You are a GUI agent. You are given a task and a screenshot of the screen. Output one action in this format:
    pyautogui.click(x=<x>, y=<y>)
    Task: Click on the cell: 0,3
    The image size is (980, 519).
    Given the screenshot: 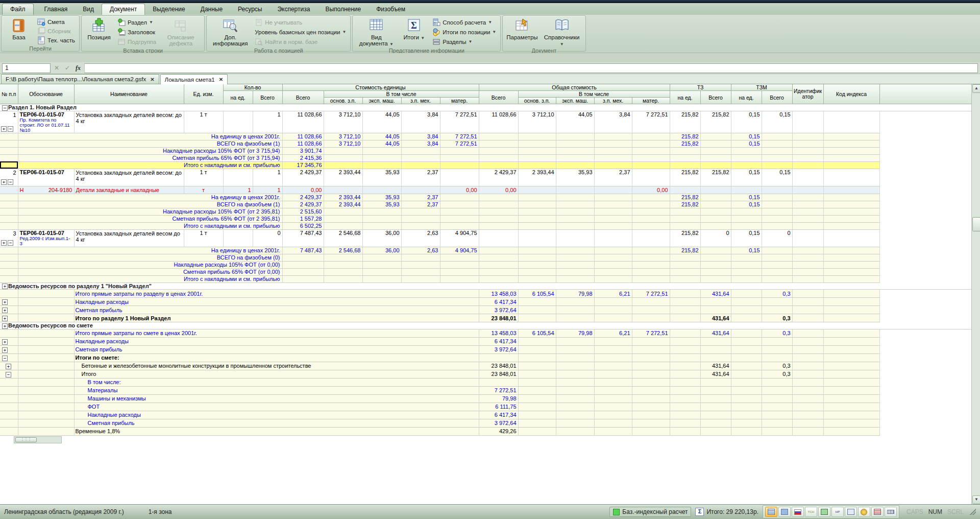 What is the action you would take?
    pyautogui.click(x=777, y=374)
    